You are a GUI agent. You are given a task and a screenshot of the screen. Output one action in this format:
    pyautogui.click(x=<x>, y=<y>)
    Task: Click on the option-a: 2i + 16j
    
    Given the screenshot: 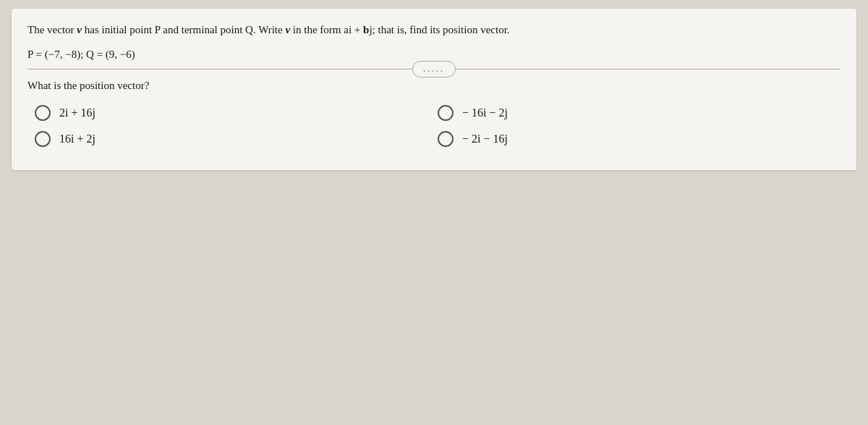 What is the action you would take?
    pyautogui.click(x=236, y=113)
    